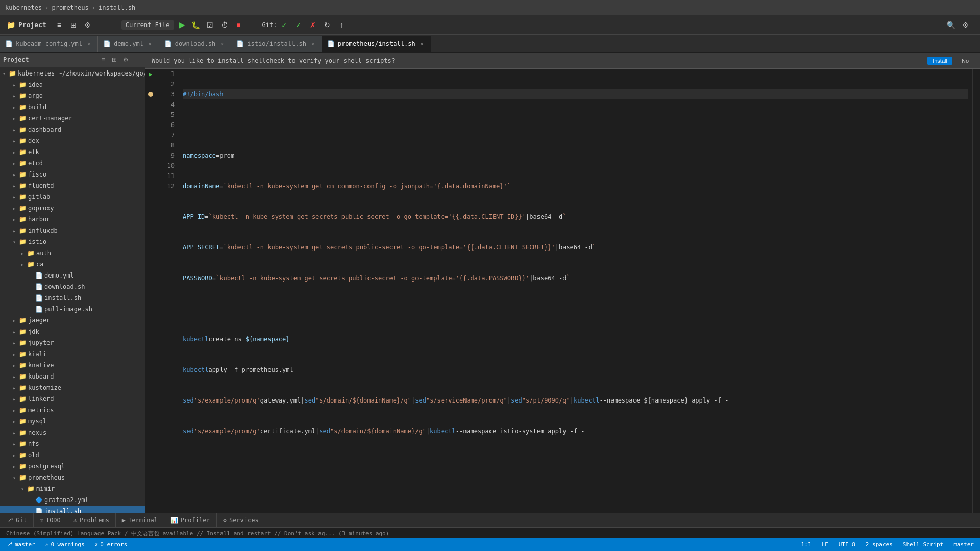 This screenshot has width=980, height=551. What do you see at coordinates (65, 545) in the screenshot?
I see `status-warnings: ⚠ 0 warnings` at bounding box center [65, 545].